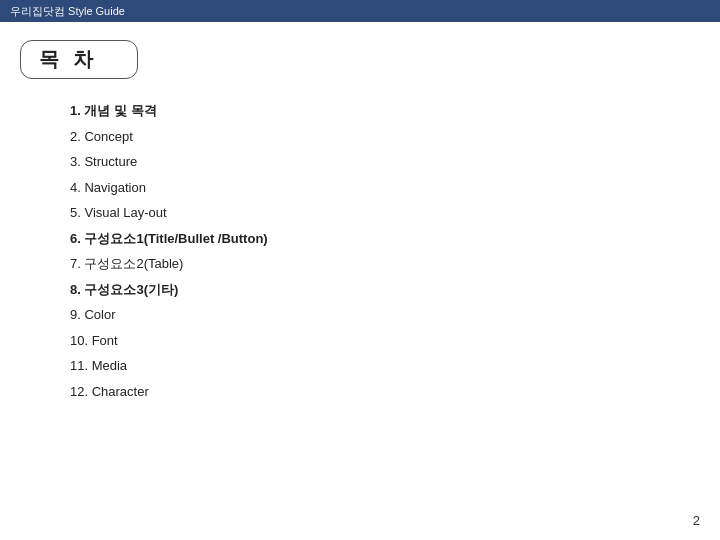 The width and height of the screenshot is (720, 540). I want to click on toc-item-1: 1. 개념 및 목격, so click(385, 111).